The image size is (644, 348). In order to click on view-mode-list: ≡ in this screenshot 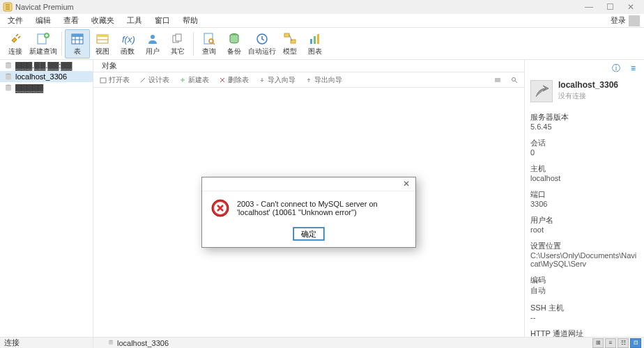, I will do `click(611, 343)`.